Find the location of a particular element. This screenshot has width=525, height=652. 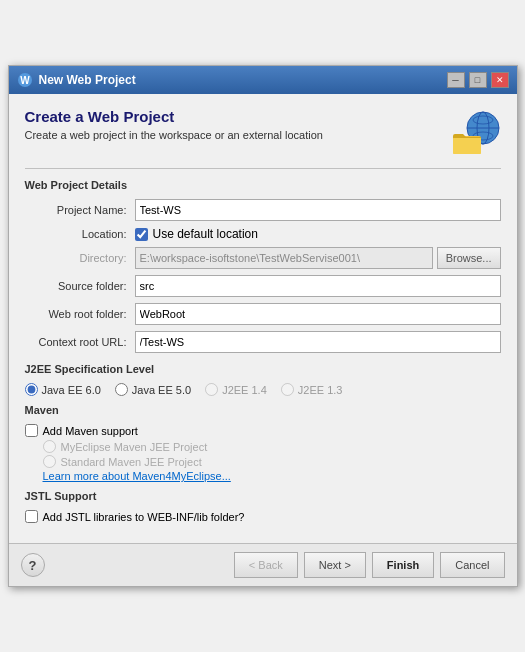

titlebar-controls: ─ □ ✕ is located at coordinates (478, 80).